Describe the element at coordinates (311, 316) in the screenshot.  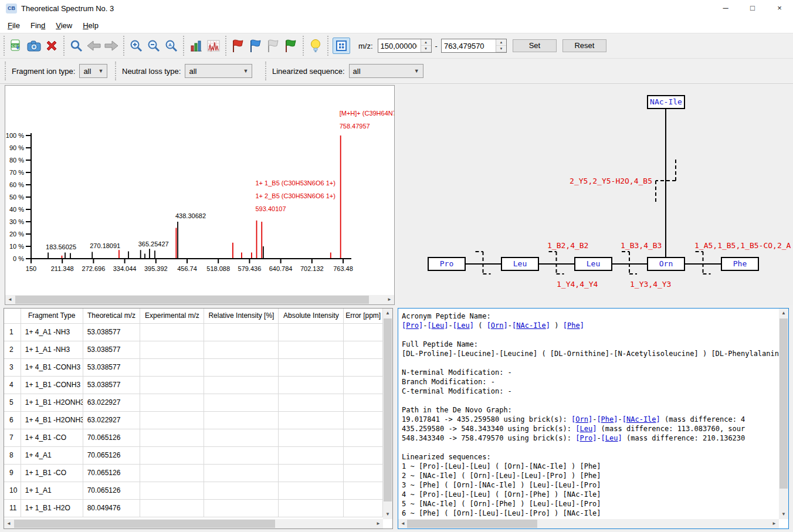
I see `column-header: Absolute Intensity` at that location.